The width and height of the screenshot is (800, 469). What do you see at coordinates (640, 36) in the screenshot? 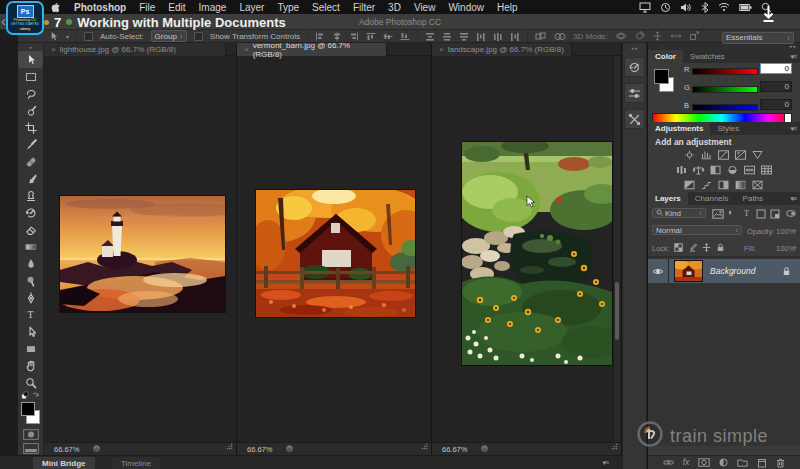
I see `3d-roll-icon` at bounding box center [640, 36].